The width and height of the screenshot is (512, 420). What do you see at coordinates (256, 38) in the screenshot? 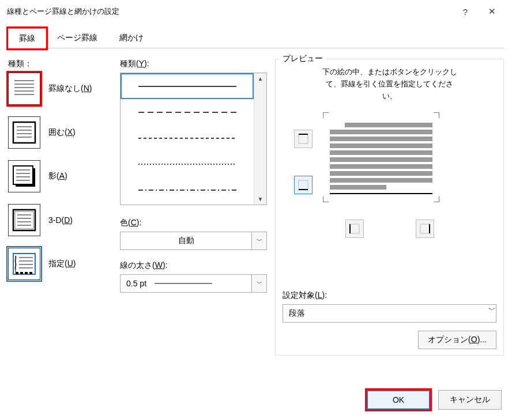
I see `tab-bar: 罫線 ページ罫線 網かけ` at bounding box center [256, 38].